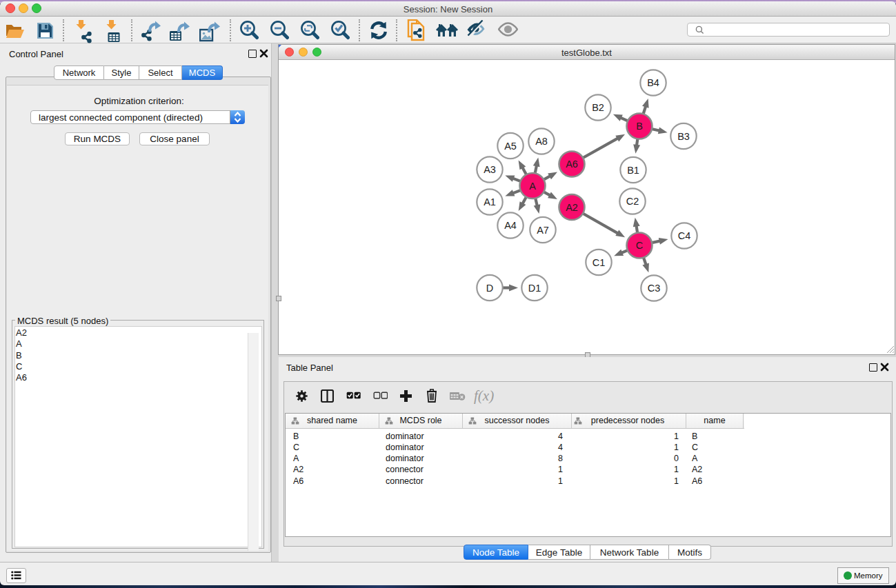 This screenshot has width=896, height=588. Describe the element at coordinates (535, 288) in the screenshot. I see `svg-text: D1` at that location.